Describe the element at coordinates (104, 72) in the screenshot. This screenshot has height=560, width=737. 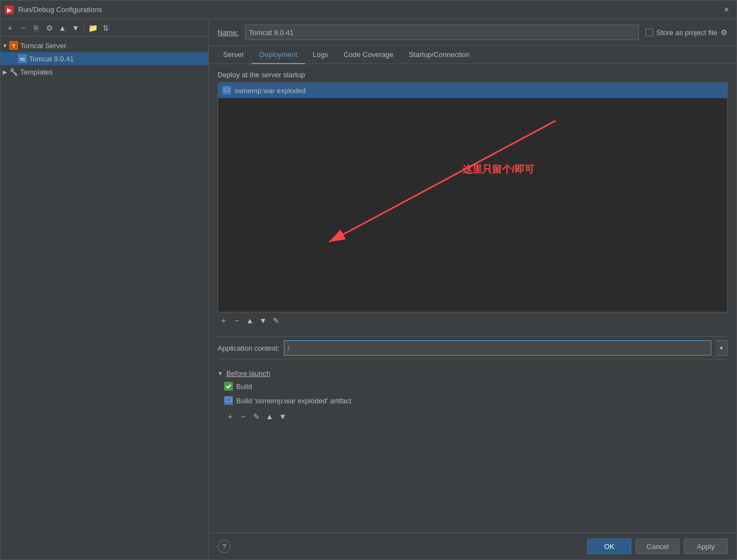
I see `templates-group: ▶ 🔧 Templates` at that location.